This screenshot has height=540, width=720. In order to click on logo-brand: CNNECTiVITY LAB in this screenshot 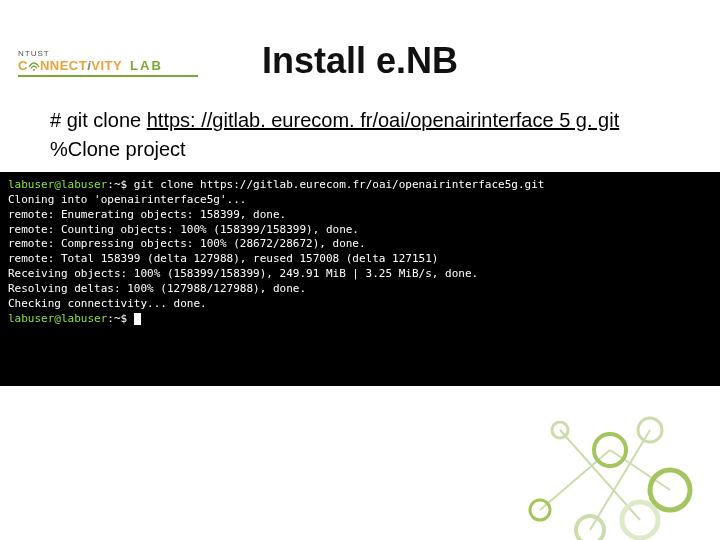, I will do `click(90, 66)`.